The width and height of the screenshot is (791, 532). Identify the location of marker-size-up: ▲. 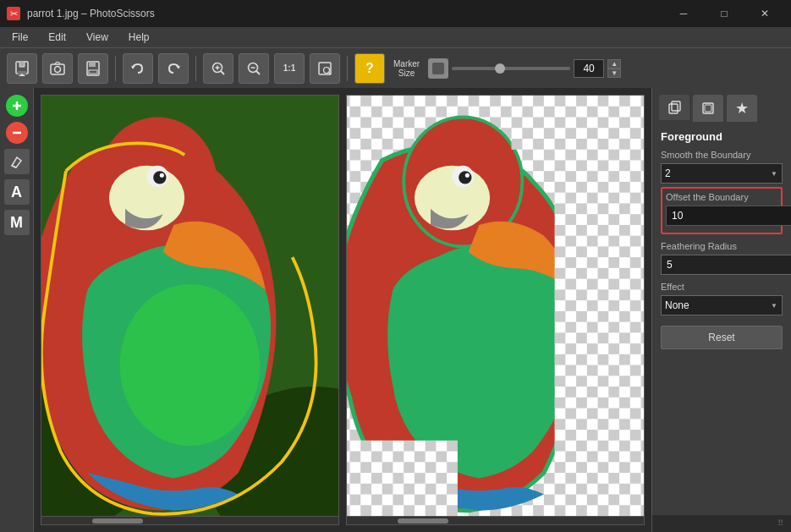
(614, 64).